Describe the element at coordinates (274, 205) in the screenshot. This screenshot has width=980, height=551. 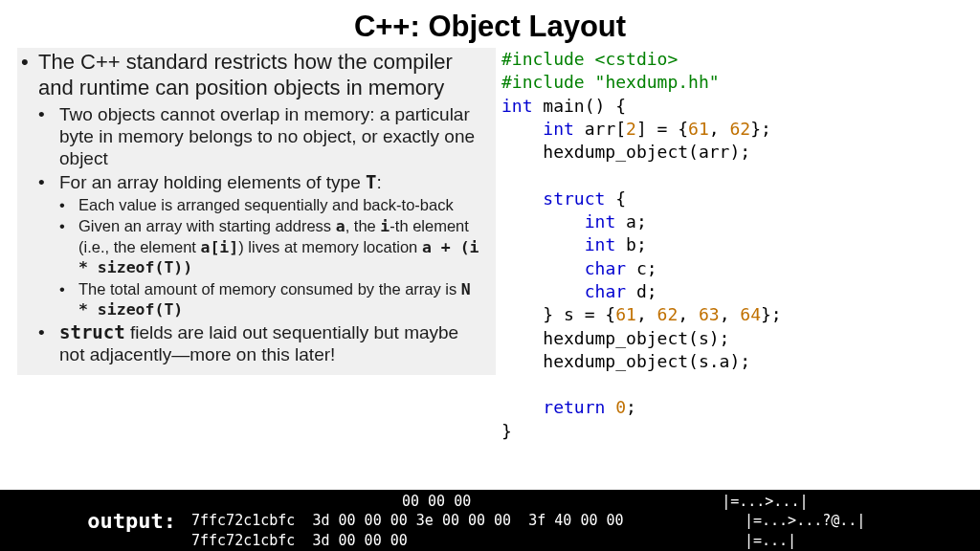
I see `bullet-1-2-1: Each value is arranged sequentially and …` at that location.